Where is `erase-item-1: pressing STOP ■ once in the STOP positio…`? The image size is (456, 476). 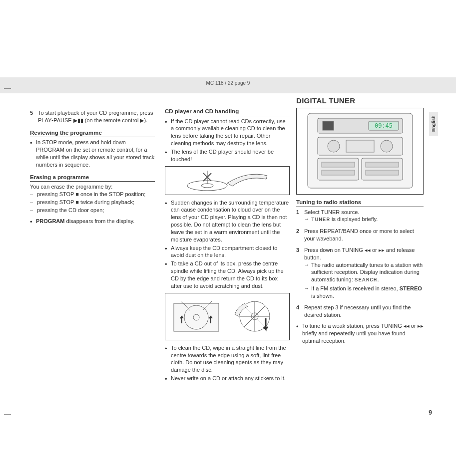
erase-item-1: pressing STOP ■ once in the STOP positio… is located at coordinates (92, 195).